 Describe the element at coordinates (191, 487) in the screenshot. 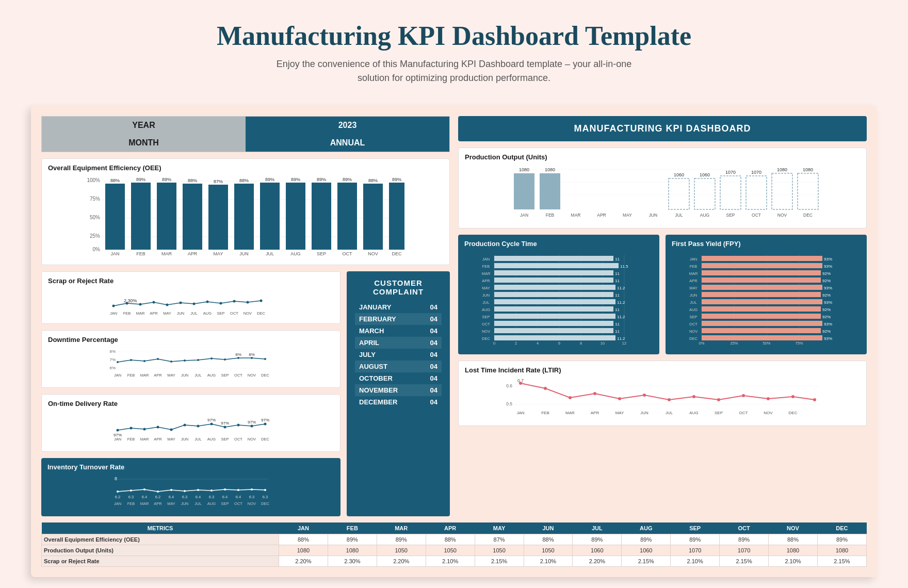

I see `inventory-box: Inventory Turnover Rate 8` at that location.